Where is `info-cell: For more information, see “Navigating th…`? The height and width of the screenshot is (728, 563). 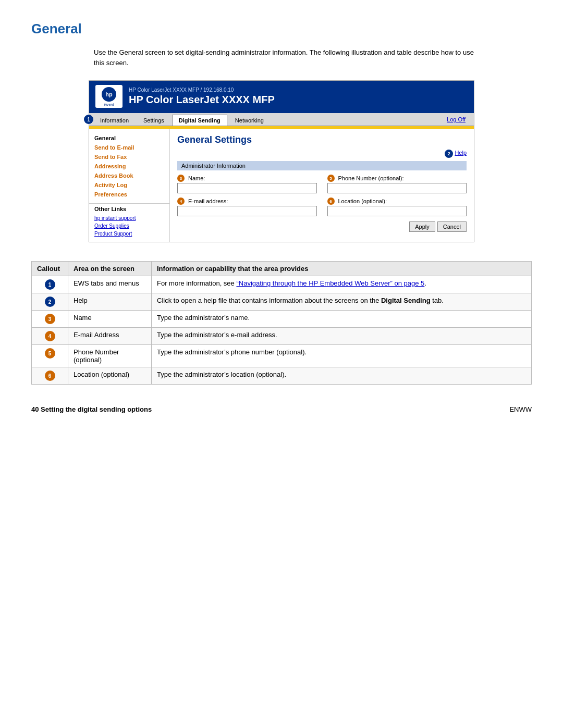 info-cell: For more information, see “Navigating th… is located at coordinates (342, 285).